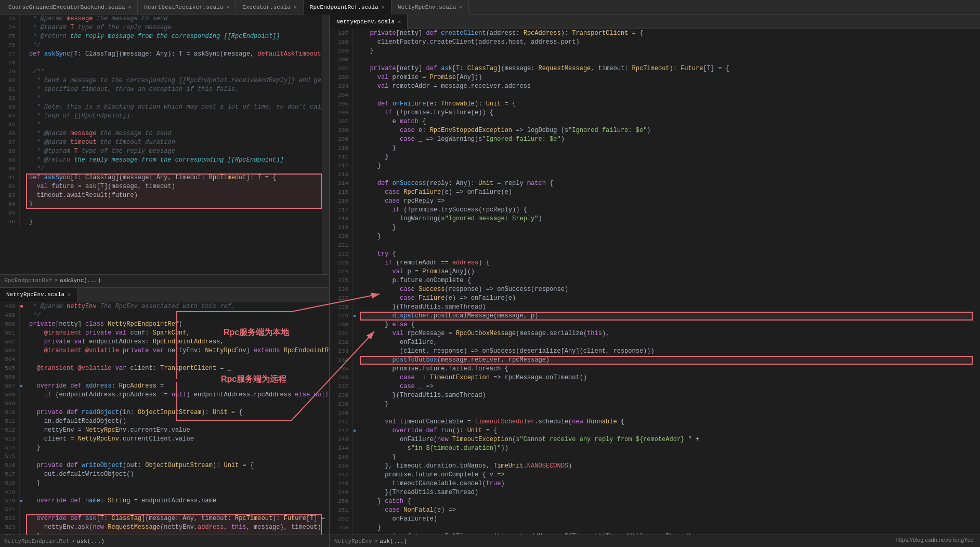  Describe the element at coordinates (164, 419) in the screenshot. I see `left-bottom-code: 498● * @param nettyEnv The RpcEnv associ…` at that location.